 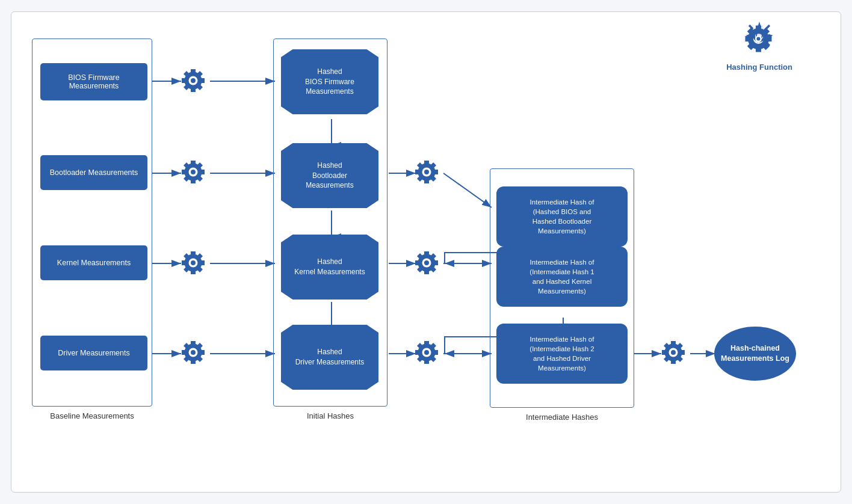 What do you see at coordinates (94, 353) in the screenshot?
I see `driver-rect: Driver Measurements` at bounding box center [94, 353].